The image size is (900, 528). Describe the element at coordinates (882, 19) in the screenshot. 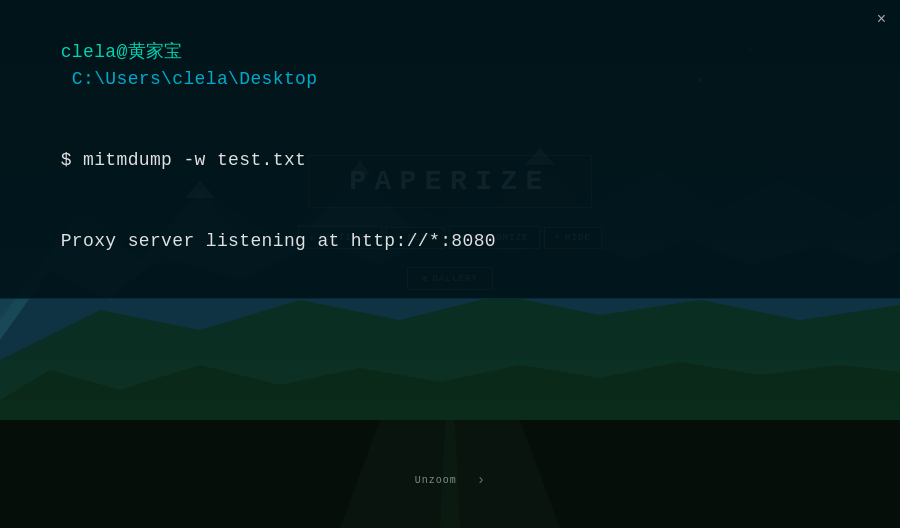

I see `terminal-close-button: ×` at that location.